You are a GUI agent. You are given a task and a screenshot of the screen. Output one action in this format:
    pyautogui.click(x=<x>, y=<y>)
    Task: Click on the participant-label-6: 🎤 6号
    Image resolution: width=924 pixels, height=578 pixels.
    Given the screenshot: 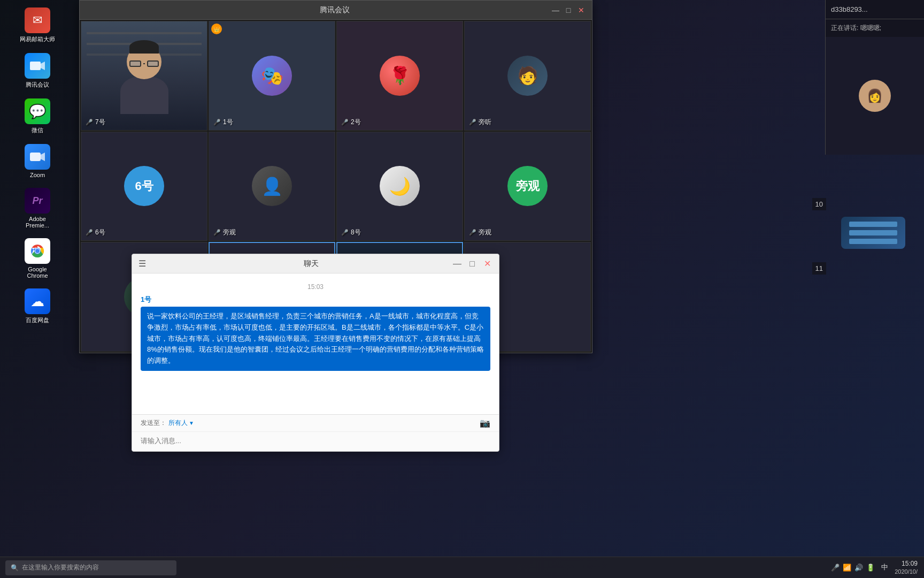 What is the action you would take?
    pyautogui.click(x=95, y=232)
    